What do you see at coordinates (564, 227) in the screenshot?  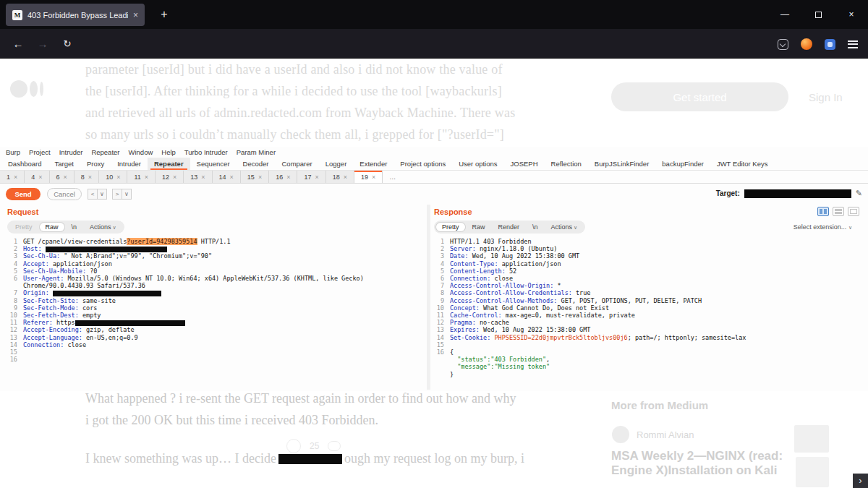 I see `response-tab-actions: Actions ∨` at bounding box center [564, 227].